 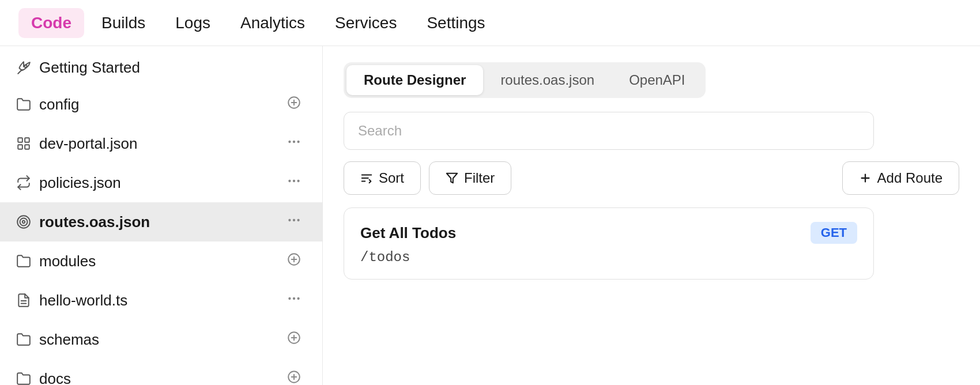 I want to click on sidebar-item-label: modules, so click(x=67, y=262).